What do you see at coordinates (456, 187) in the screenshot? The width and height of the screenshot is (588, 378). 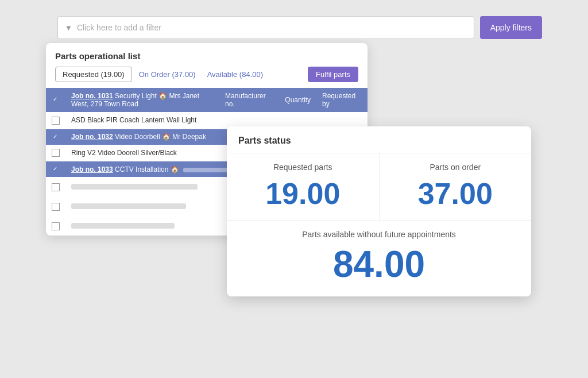 I see `on-order-cell: Parts on order 37.00` at bounding box center [456, 187].